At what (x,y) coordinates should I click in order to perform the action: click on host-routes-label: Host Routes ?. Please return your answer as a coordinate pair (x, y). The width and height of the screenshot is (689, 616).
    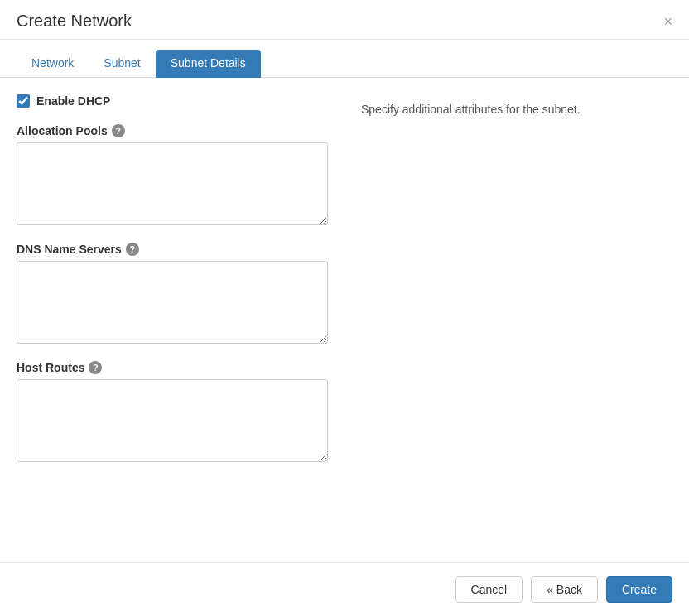
    Looking at the image, I should click on (172, 368).